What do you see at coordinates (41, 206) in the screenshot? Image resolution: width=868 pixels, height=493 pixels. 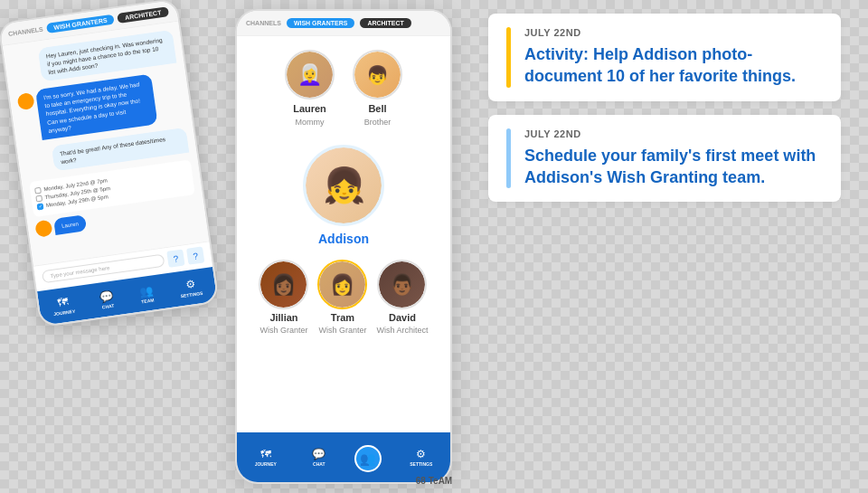 I see `checkbox-3: ✓` at bounding box center [41, 206].